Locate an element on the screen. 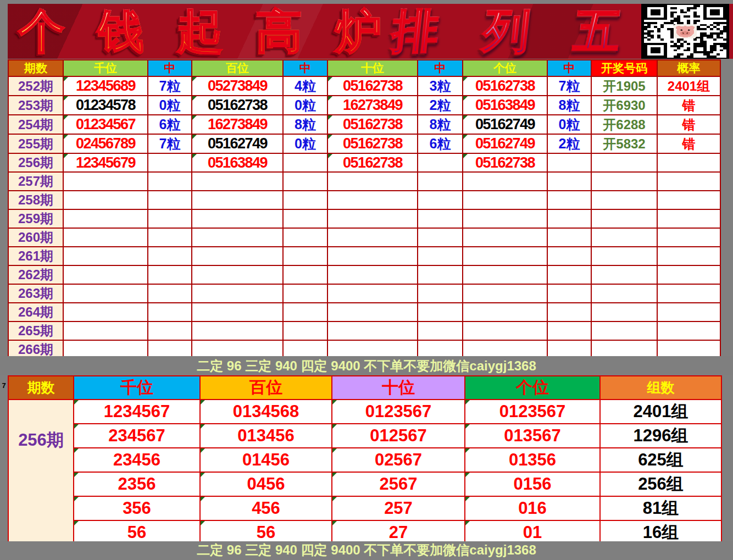 The width and height of the screenshot is (733, 560). period-cell: 257期 is located at coordinates (36, 181).